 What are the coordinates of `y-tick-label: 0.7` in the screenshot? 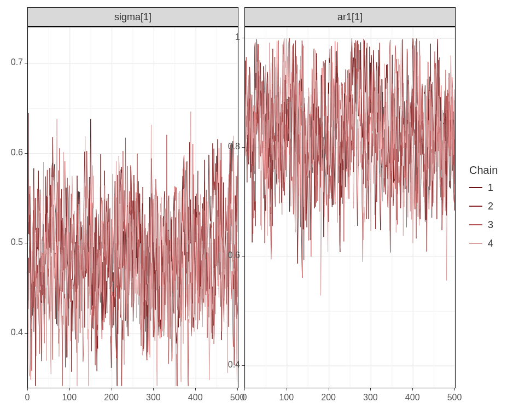 It's located at (14, 62).